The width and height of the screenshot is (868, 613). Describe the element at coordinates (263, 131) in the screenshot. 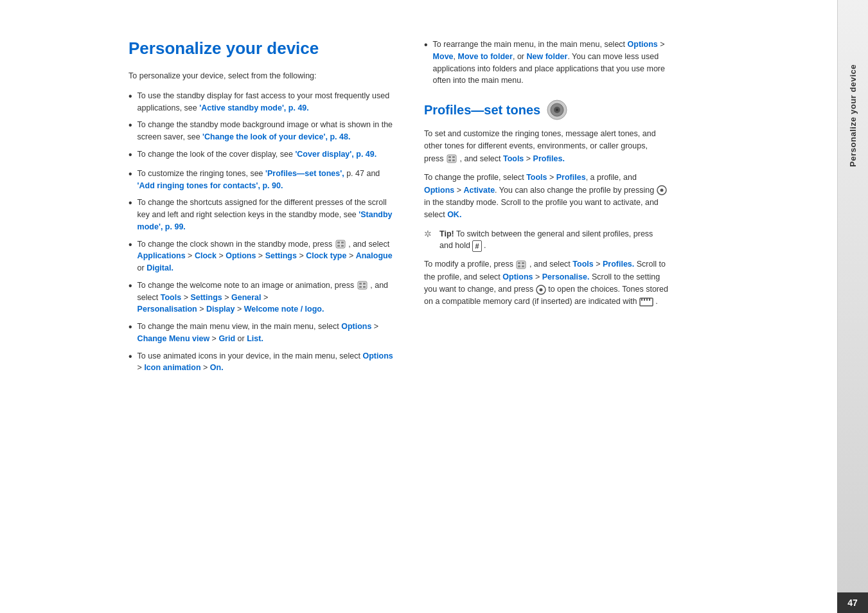

I see `list-item: To change the standby mode background im…` at that location.